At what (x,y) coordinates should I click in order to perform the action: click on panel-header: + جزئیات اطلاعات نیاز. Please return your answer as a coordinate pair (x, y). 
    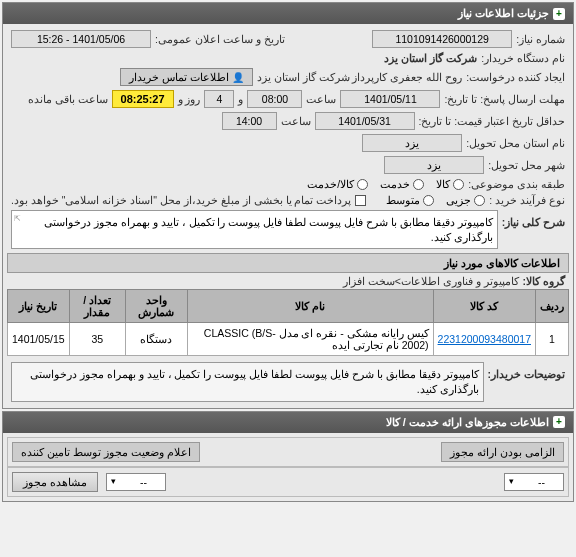
    Looking at the image, I should click on (288, 14).